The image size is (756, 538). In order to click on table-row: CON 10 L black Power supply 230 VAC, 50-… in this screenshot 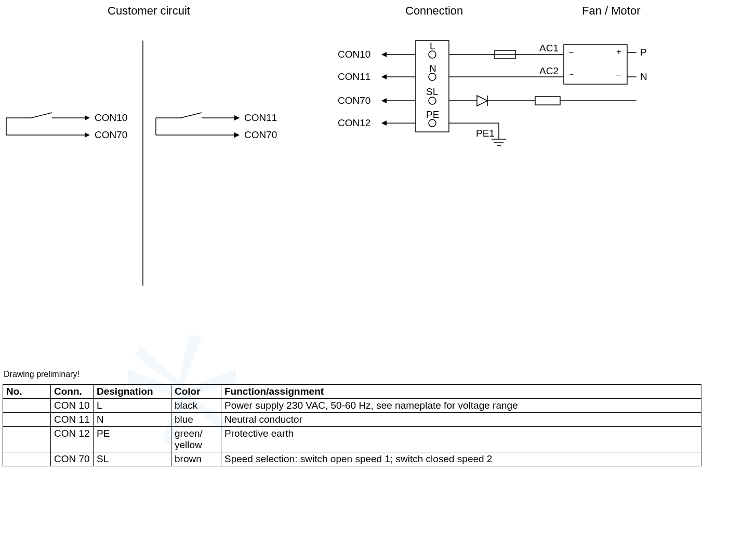, I will do `click(352, 406)`.